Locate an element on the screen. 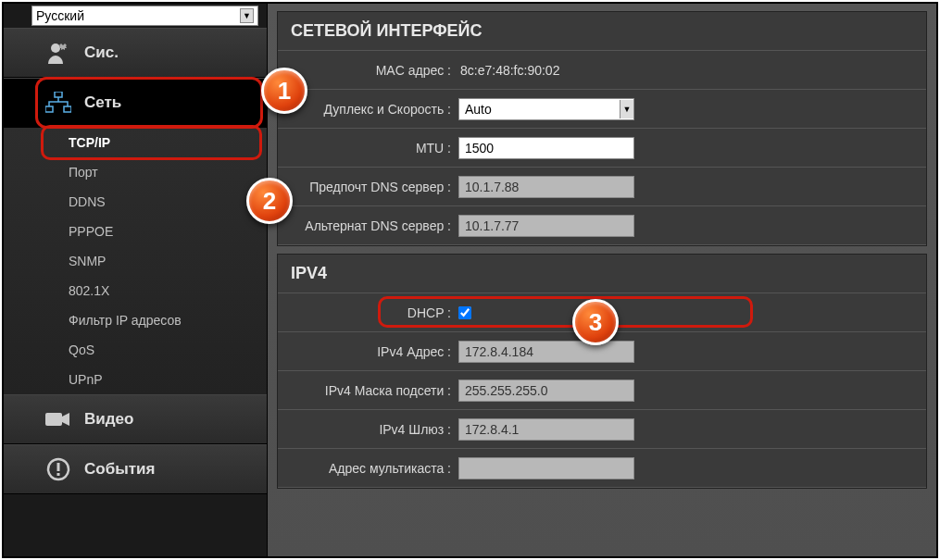 This screenshot has width=940, height=560. sub-item-qos: QoS is located at coordinates (135, 350).